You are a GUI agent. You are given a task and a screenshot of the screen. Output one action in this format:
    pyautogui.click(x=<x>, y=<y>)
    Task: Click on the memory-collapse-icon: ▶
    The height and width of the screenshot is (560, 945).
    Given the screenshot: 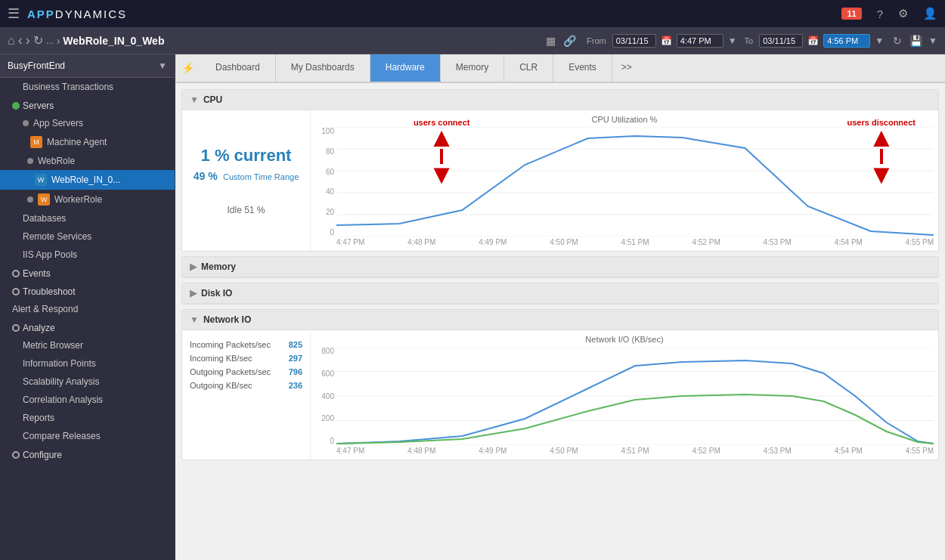 What is the action you would take?
    pyautogui.click(x=194, y=267)
    